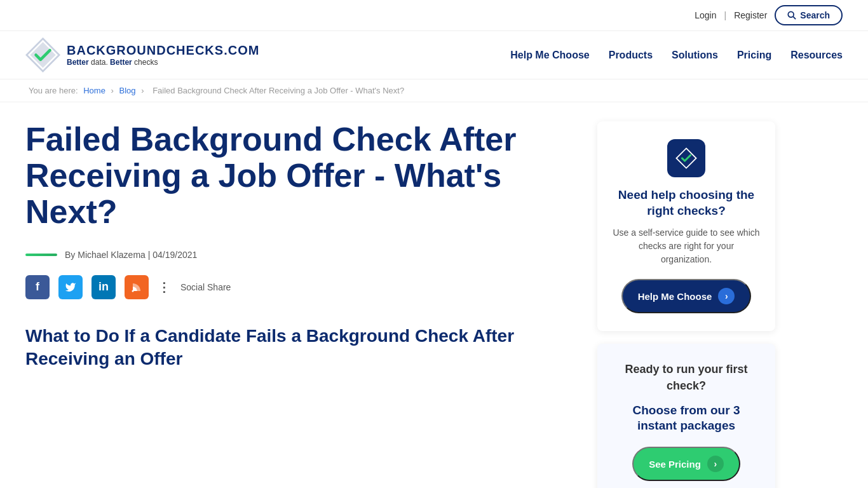 This screenshot has width=868, height=488. I want to click on author-line: By Michael Klazema | 04/19/2021, so click(302, 255).